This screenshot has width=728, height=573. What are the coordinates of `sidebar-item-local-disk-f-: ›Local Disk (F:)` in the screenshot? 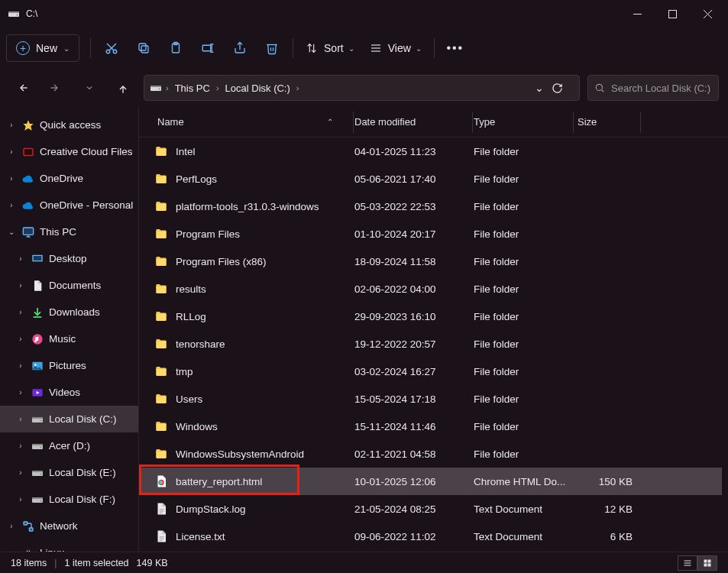 It's located at (69, 500).